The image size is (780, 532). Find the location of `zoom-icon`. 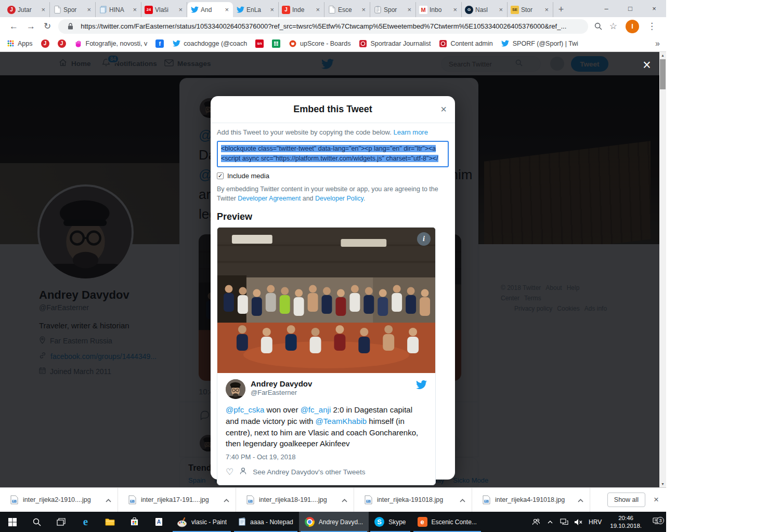

zoom-icon is located at coordinates (598, 26).